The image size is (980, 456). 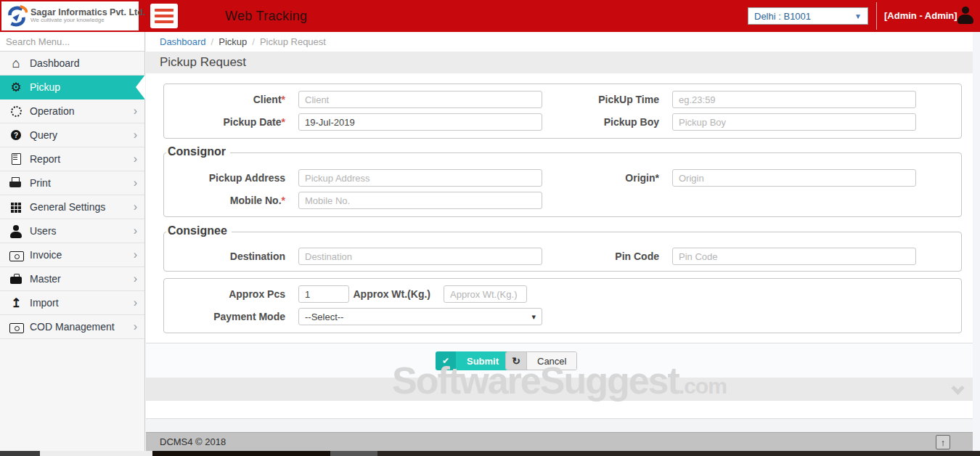 I want to click on question-circle-icon, so click(x=16, y=135).